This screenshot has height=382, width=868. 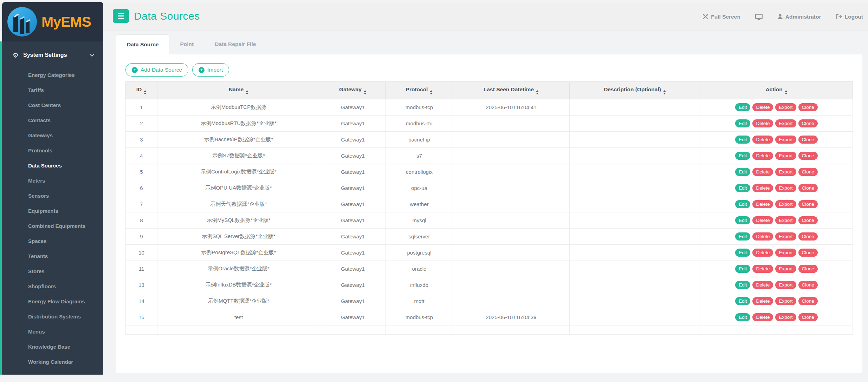 I want to click on sidebar-item-protocols: Protocols, so click(x=53, y=150).